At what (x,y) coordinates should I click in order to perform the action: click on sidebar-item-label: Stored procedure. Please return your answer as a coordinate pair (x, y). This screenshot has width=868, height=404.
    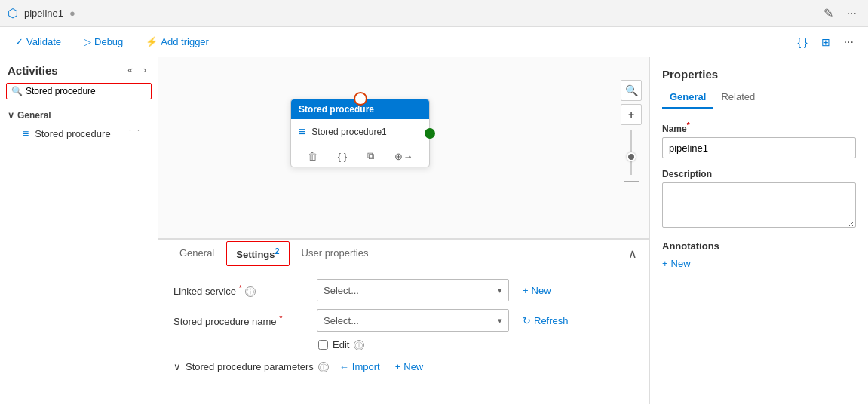
    Looking at the image, I should click on (72, 134).